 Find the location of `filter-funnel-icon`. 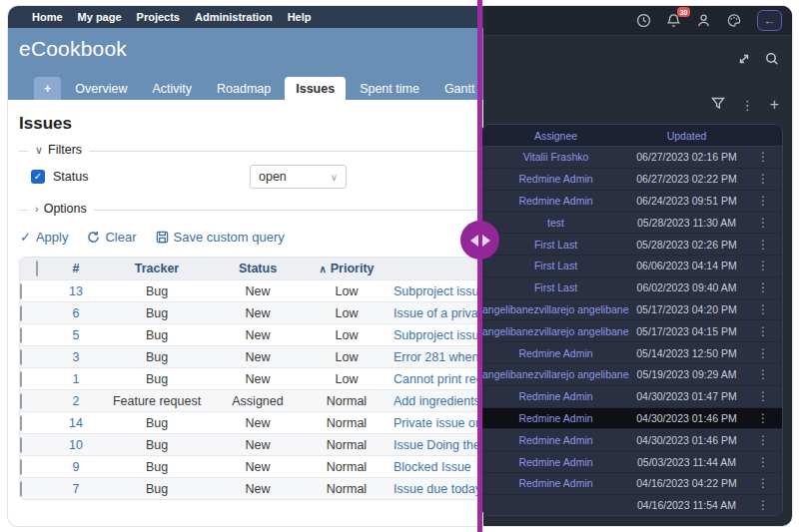

filter-funnel-icon is located at coordinates (718, 105).